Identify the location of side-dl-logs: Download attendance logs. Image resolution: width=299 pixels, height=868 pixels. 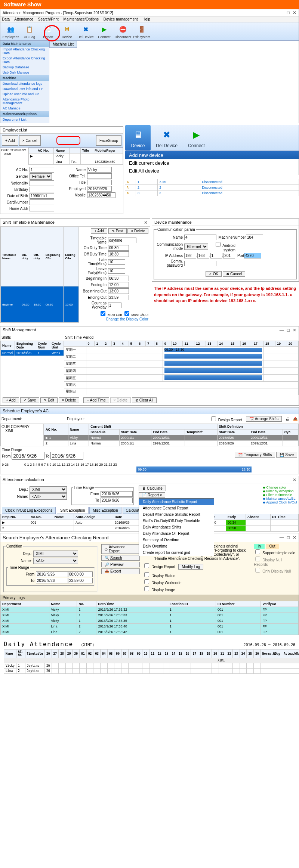
(25, 84).